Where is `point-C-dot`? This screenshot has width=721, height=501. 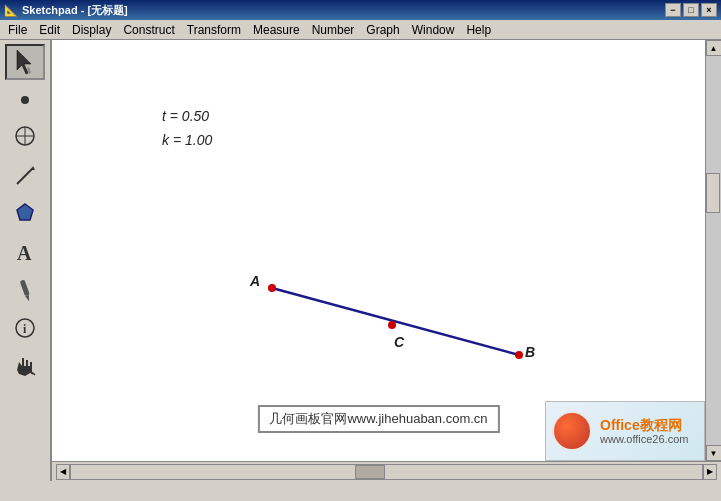
point-C-dot is located at coordinates (392, 325).